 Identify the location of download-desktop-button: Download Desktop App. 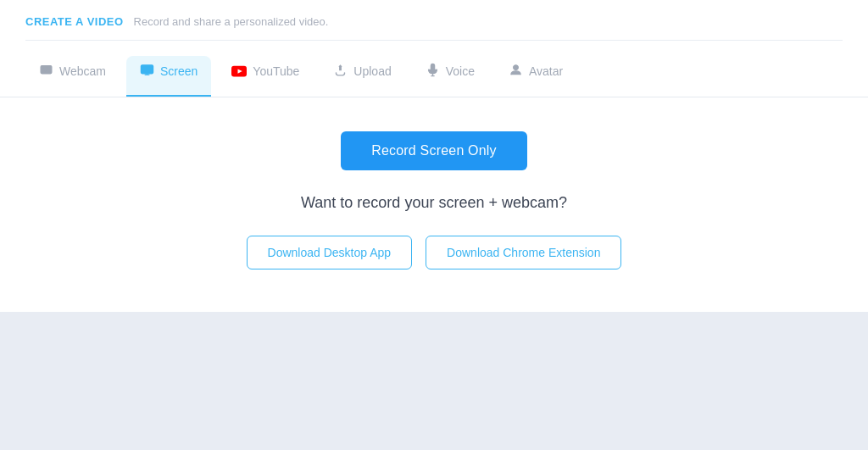
(330, 253).